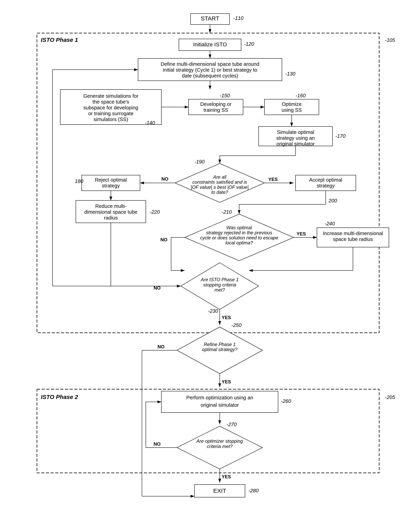 Image resolution: width=420 pixels, height=512 pixels. I want to click on ref-200: 200, so click(333, 201).